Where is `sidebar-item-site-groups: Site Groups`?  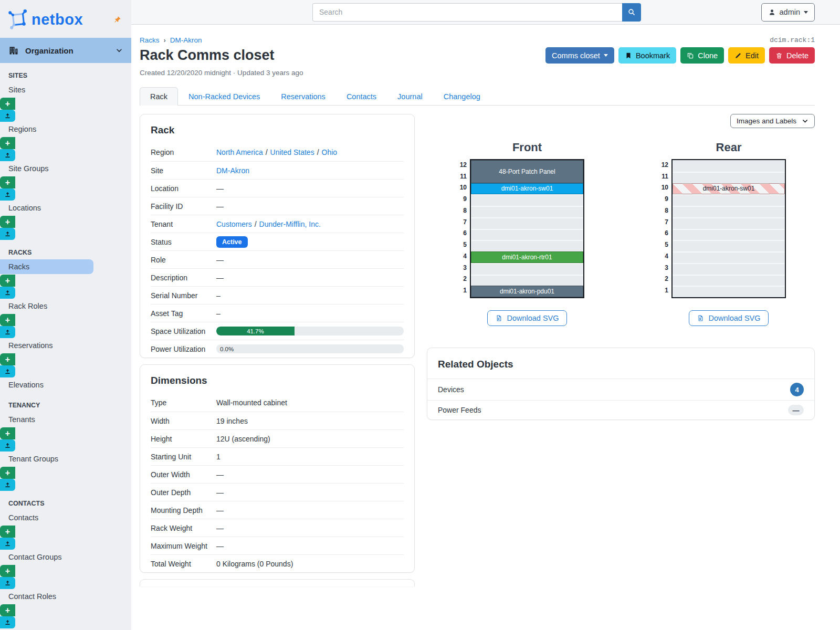 sidebar-item-site-groups: Site Groups is located at coordinates (66, 169).